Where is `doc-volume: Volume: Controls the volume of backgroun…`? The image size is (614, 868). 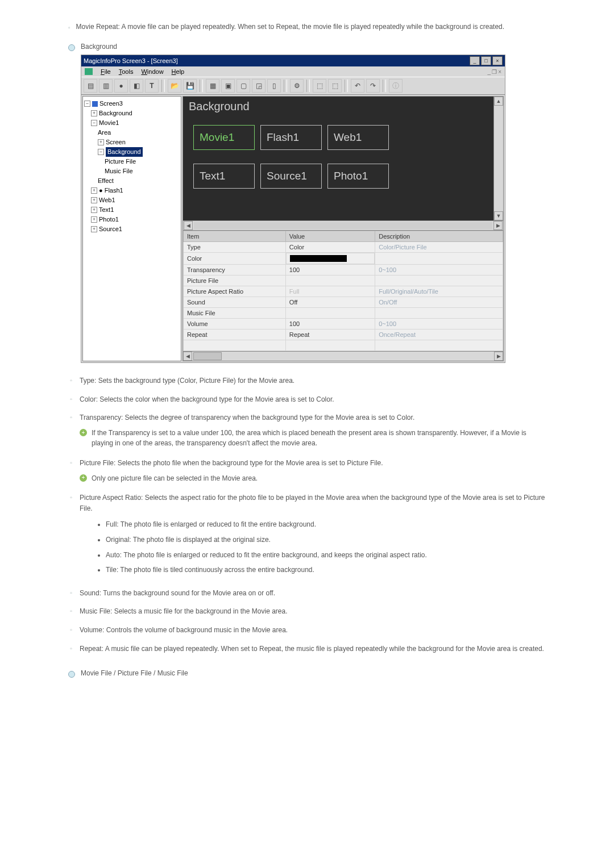 doc-volume: Volume: Controls the volume of backgroun… is located at coordinates (313, 631).